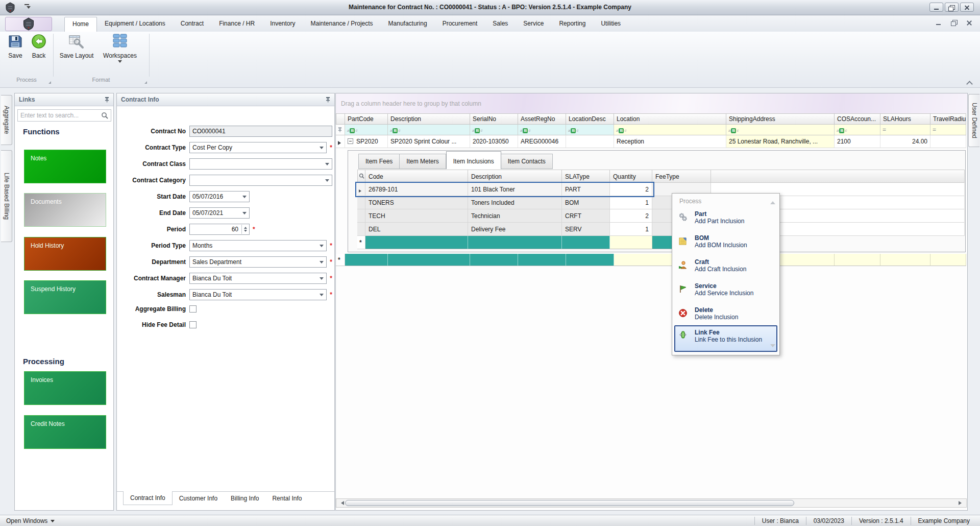 The image size is (980, 526). Describe the element at coordinates (192, 25) in the screenshot. I see `ribbon-tab-contract: Contract` at that location.